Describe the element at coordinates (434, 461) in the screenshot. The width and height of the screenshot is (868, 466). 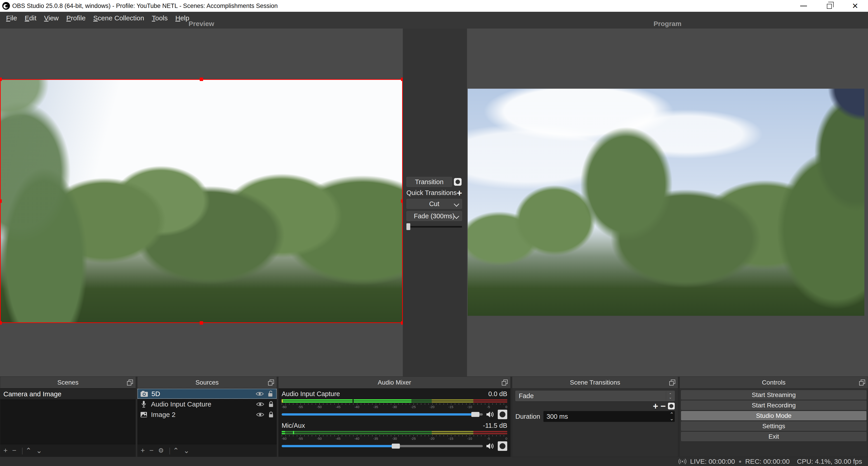
I see `status-bar: LIVE: 00:00:00 ● REC: 00:00:00 CPU: 4.1%…` at that location.